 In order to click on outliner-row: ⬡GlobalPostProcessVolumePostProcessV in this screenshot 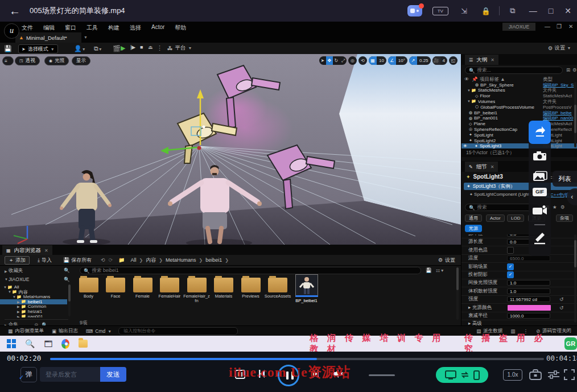, I will do `click(519, 107)`.